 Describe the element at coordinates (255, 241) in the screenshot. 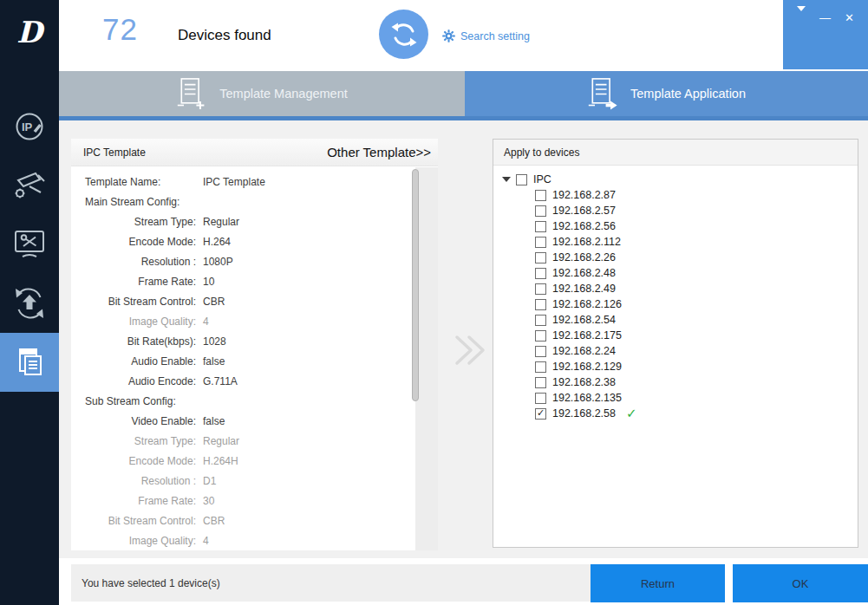

I see `template-property-row: Encode Mode: H.264` at that location.